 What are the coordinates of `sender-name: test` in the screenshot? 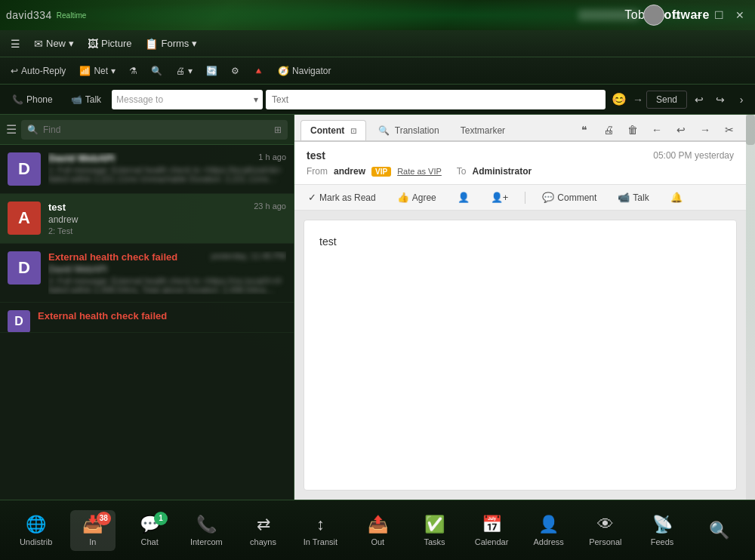 It's located at (57, 207).